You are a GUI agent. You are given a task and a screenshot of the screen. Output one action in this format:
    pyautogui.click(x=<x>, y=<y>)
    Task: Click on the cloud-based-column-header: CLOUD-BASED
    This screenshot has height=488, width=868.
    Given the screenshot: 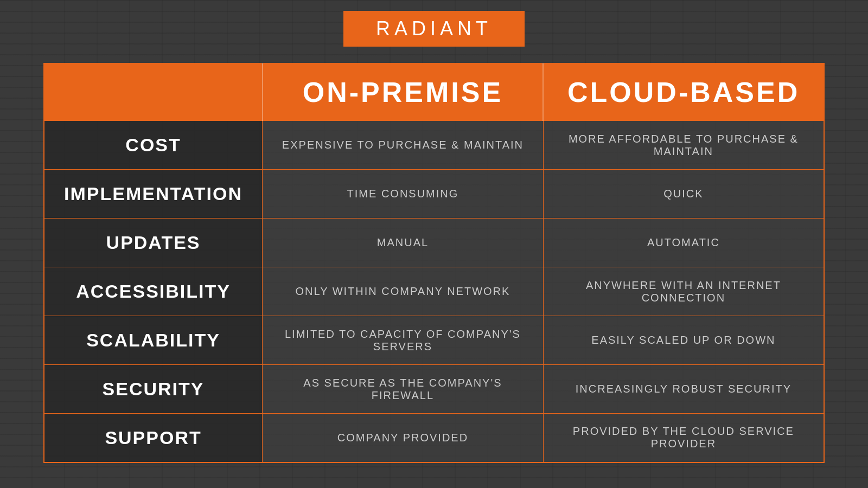 What is the action you would take?
    pyautogui.click(x=684, y=92)
    